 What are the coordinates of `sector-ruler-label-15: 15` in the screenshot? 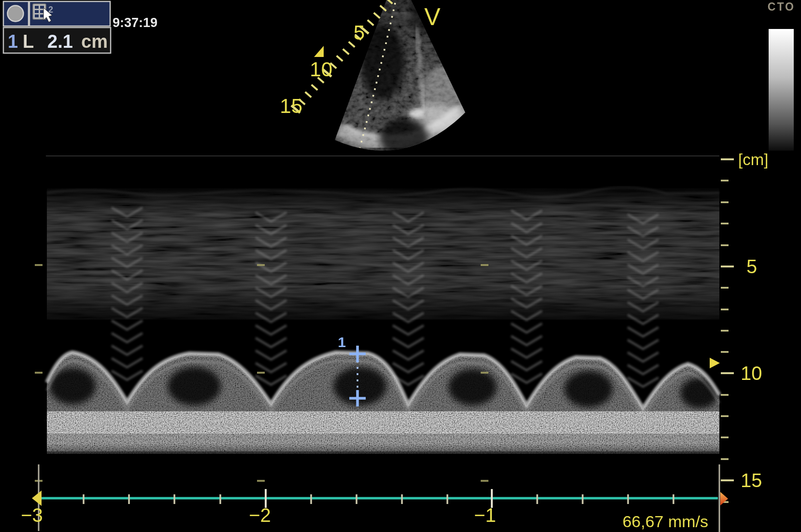 It's located at (291, 106).